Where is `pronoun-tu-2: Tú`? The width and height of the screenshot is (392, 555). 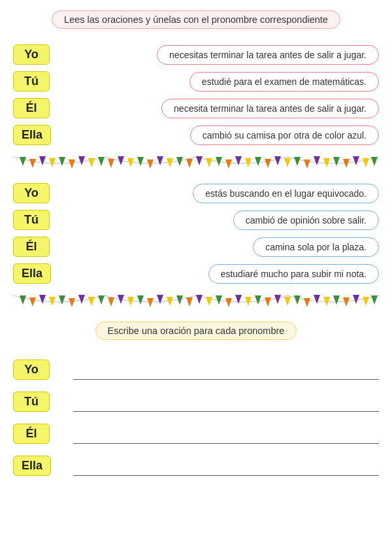
pronoun-tu-2: Tú is located at coordinates (31, 220).